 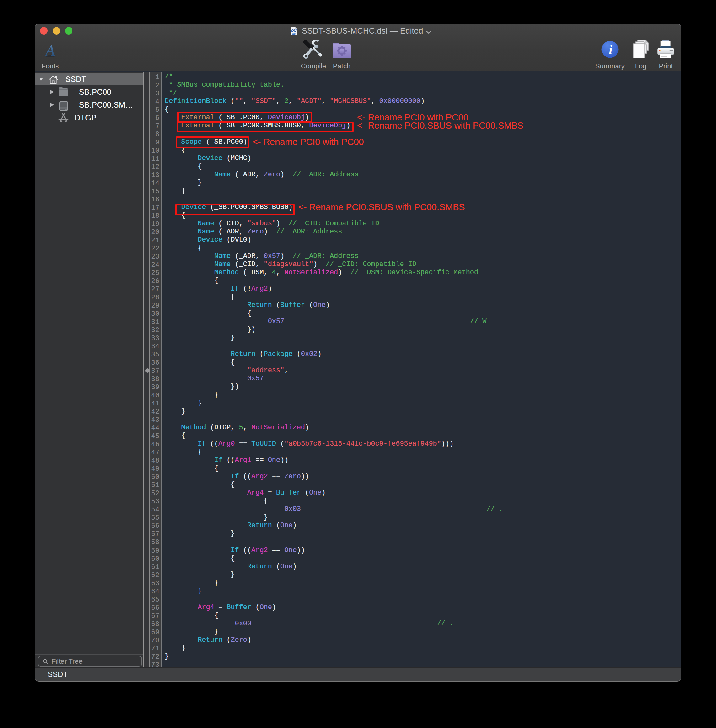 What do you see at coordinates (50, 50) in the screenshot?
I see `svg-text: A` at bounding box center [50, 50].